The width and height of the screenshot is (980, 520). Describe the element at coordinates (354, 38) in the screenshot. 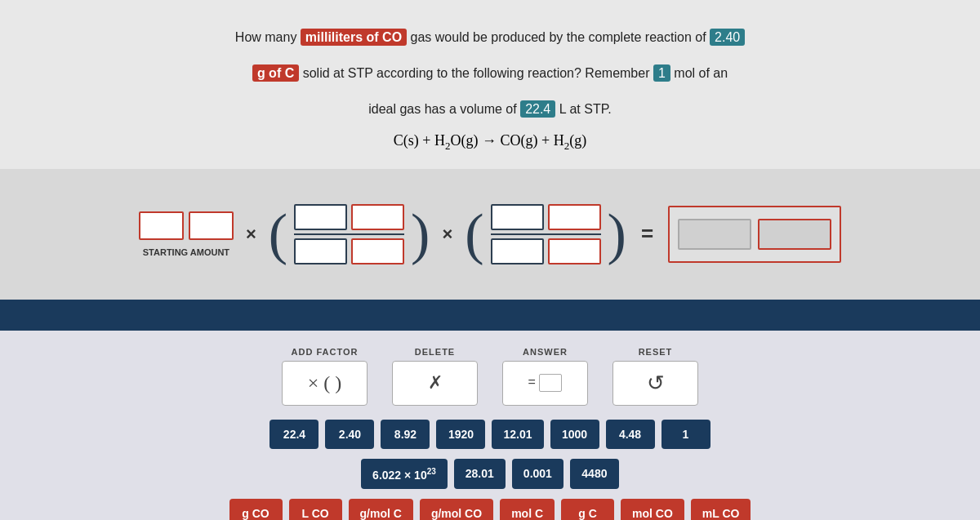

I see `highlight-milliliters-co: milliliters of CO` at that location.